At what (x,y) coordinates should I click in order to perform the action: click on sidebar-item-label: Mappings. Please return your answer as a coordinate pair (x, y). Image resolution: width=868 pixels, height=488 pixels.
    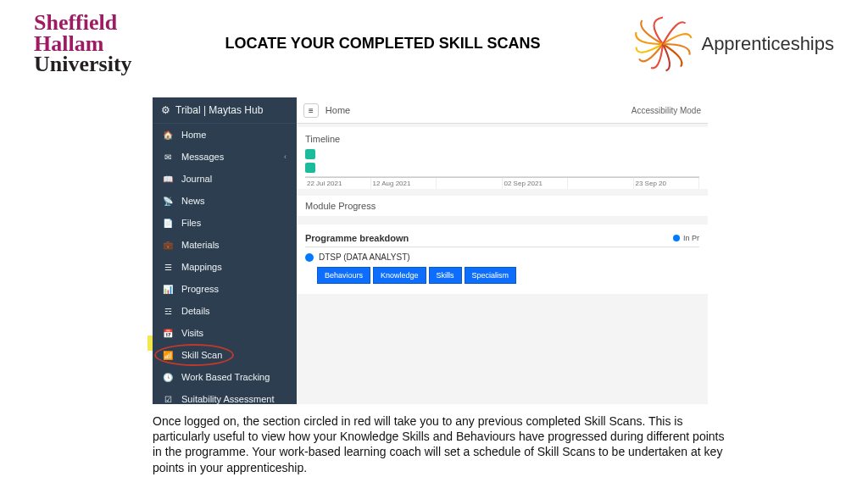
    Looking at the image, I should click on (202, 267).